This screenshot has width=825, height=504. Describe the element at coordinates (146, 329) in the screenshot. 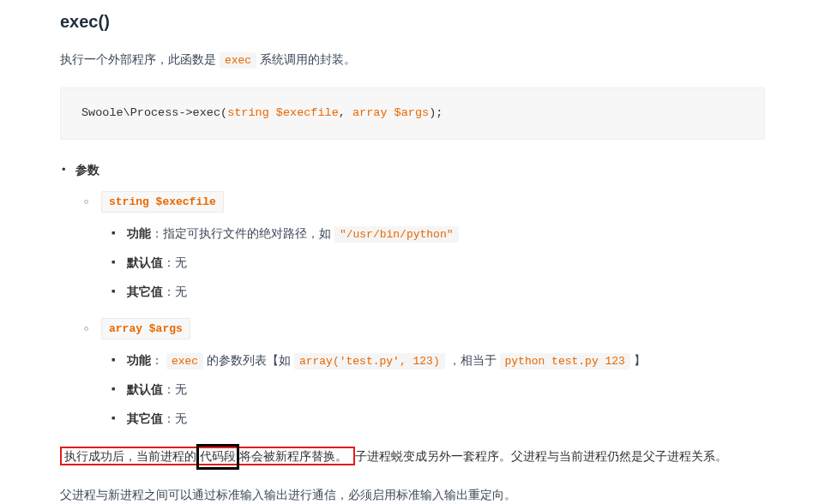

I see `param-args-pill: array $args` at that location.